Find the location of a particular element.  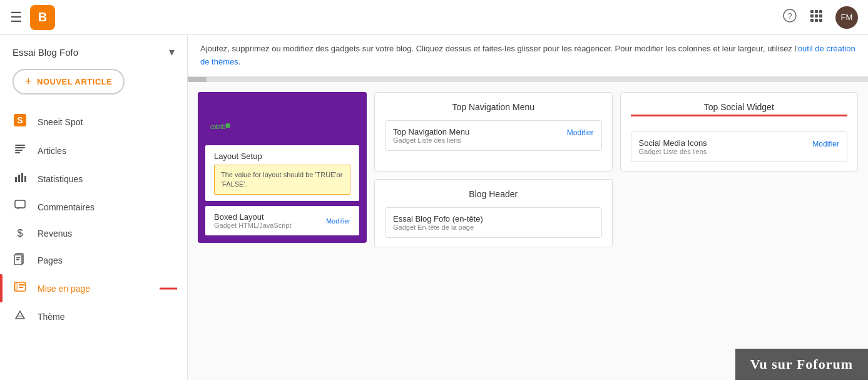

sidebar-item-commentaires: Commentaires is located at coordinates (94, 207).